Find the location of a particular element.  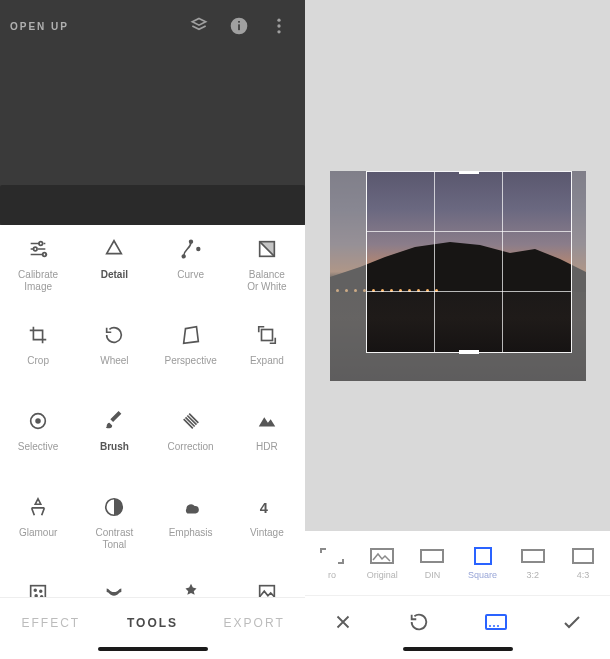

more-icon is located at coordinates (279, 26).